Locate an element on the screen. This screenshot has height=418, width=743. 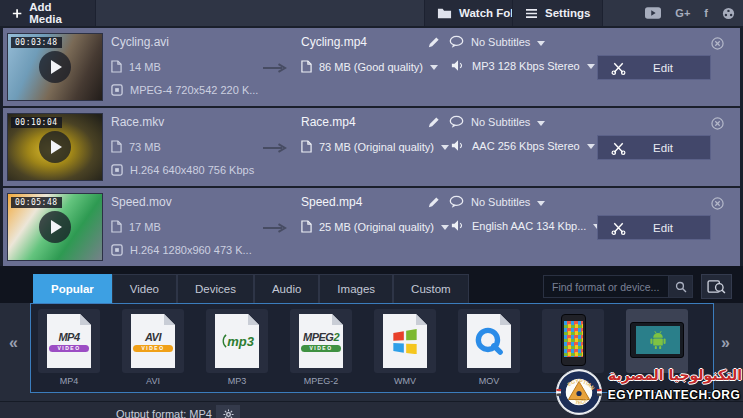
output-settings-button is located at coordinates (228, 412).